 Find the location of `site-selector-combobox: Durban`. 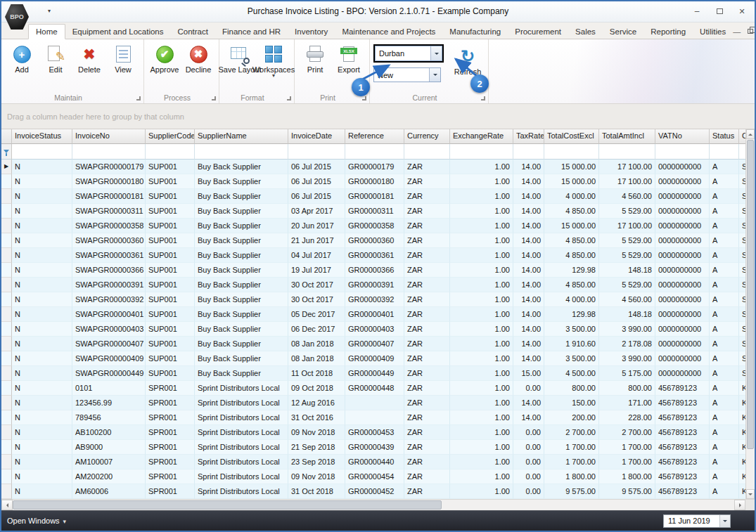

site-selector-combobox: Durban is located at coordinates (409, 53).